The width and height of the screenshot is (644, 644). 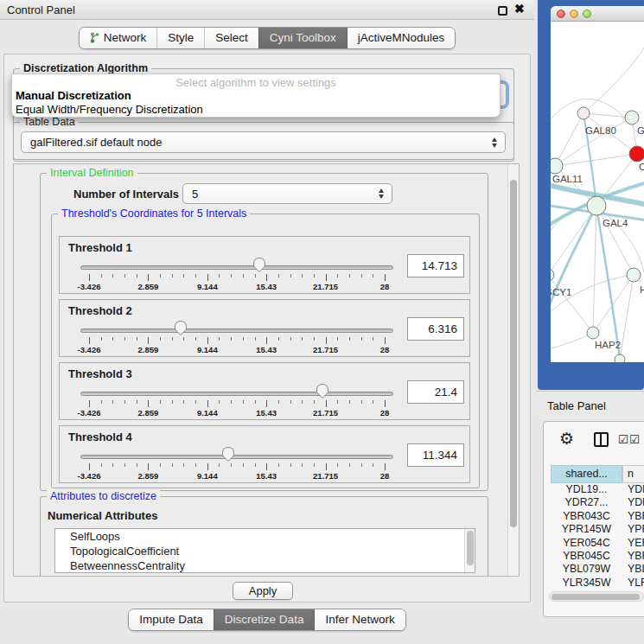 I want to click on threshold-label: Threshold 2, so click(x=100, y=311).